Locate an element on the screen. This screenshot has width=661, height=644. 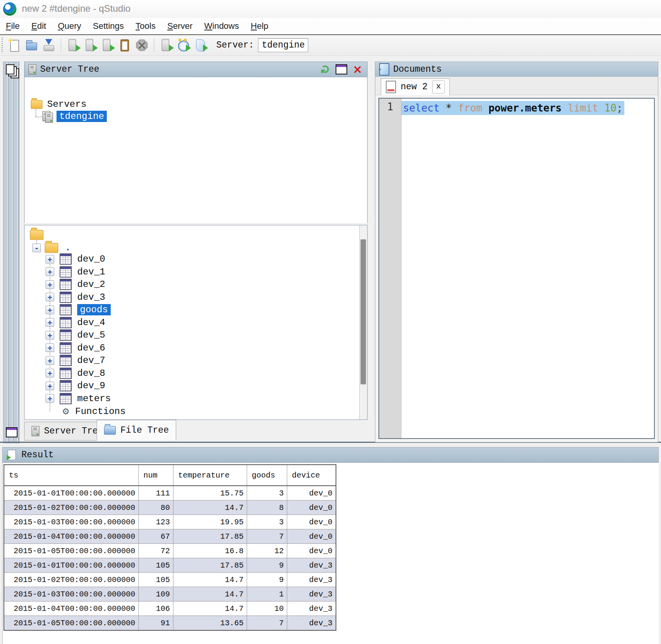
table-row: 2015-01-03T00:00:00.00000012319.953dev_0 is located at coordinates (170, 522).